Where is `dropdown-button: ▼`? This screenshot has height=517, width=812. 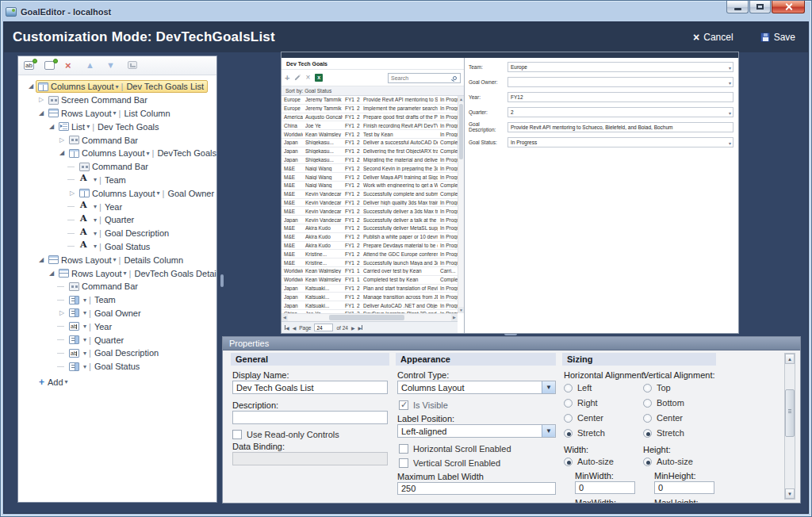
dropdown-button: ▼ is located at coordinates (549, 431).